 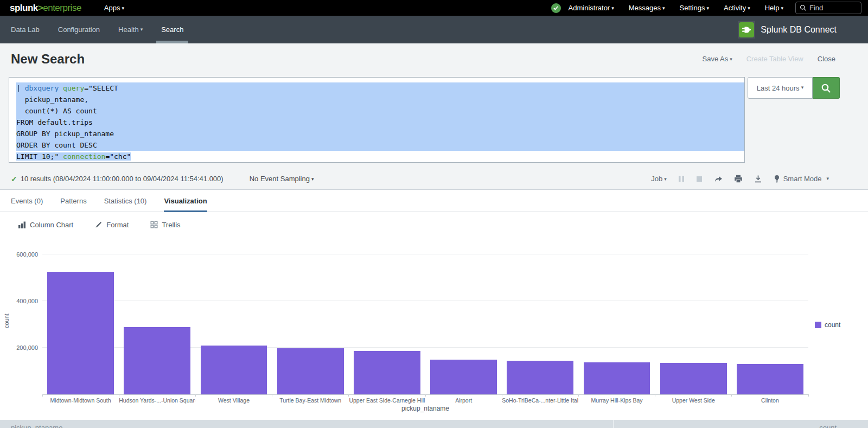 I want to click on splunk-logo: splunk>enterprise, so click(x=46, y=8).